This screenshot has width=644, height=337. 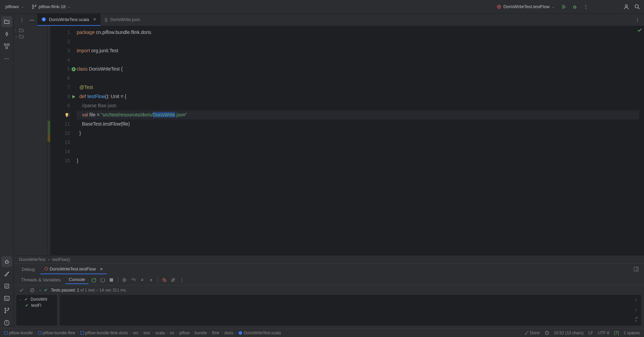 What do you see at coordinates (69, 20) in the screenshot?
I see `tab-doriswritetest: C DorisWriteTest.scala ✕` at bounding box center [69, 20].